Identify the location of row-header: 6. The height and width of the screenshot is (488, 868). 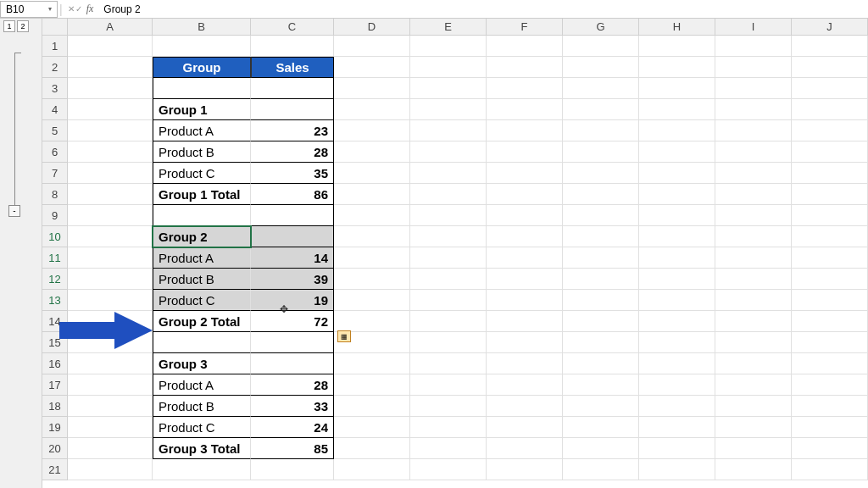
(55, 152).